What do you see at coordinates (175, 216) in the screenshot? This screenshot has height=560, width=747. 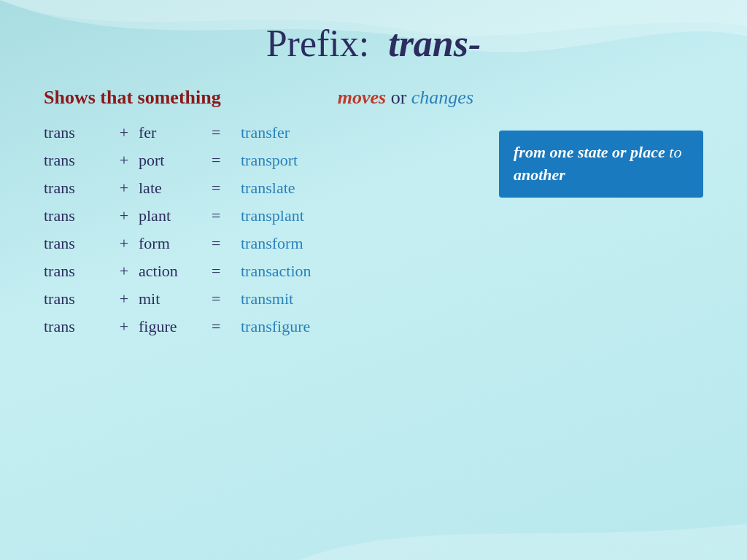 I see `word-root: plant` at bounding box center [175, 216].